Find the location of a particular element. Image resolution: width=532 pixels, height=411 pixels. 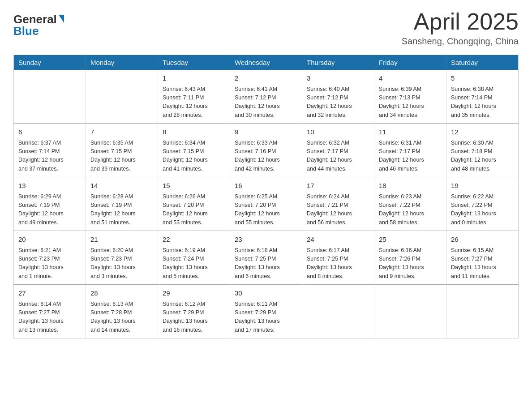

calendar-cell: 22Sunrise: 6:19 AMSunset: 7:24 PMDayligh… is located at coordinates (194, 258).